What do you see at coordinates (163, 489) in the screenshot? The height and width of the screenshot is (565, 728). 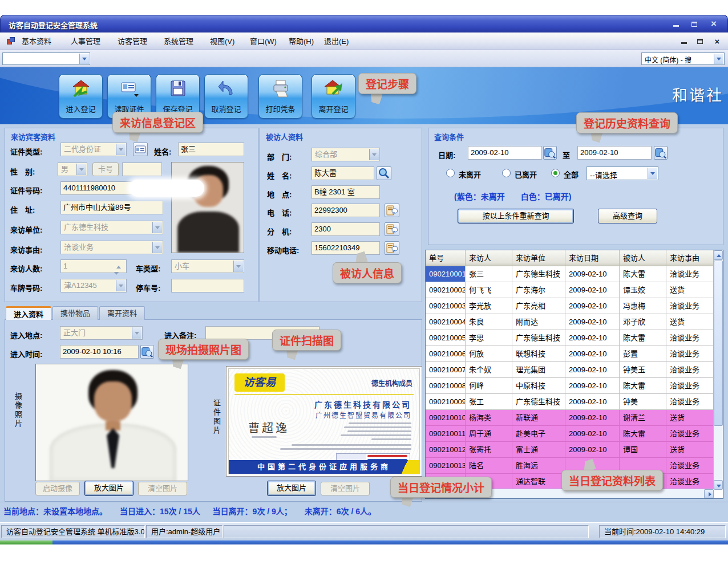 I see `clear-photo-button: 清空图片` at bounding box center [163, 489].